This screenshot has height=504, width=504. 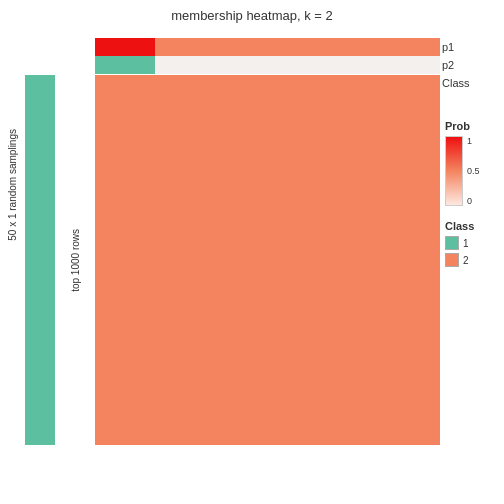 I want to click on p2-label: p2, so click(x=456, y=65).